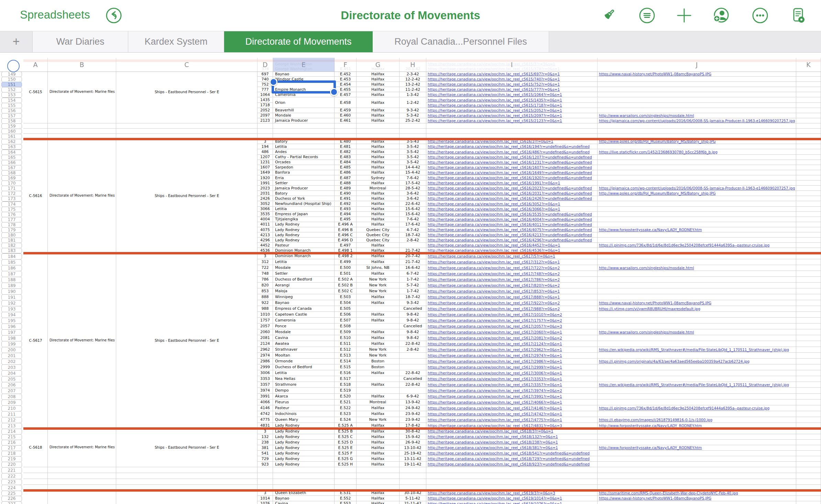 Image resolution: width=821 pixels, height=504 pixels. I want to click on cell-H219: 13-11-42, so click(413, 459).